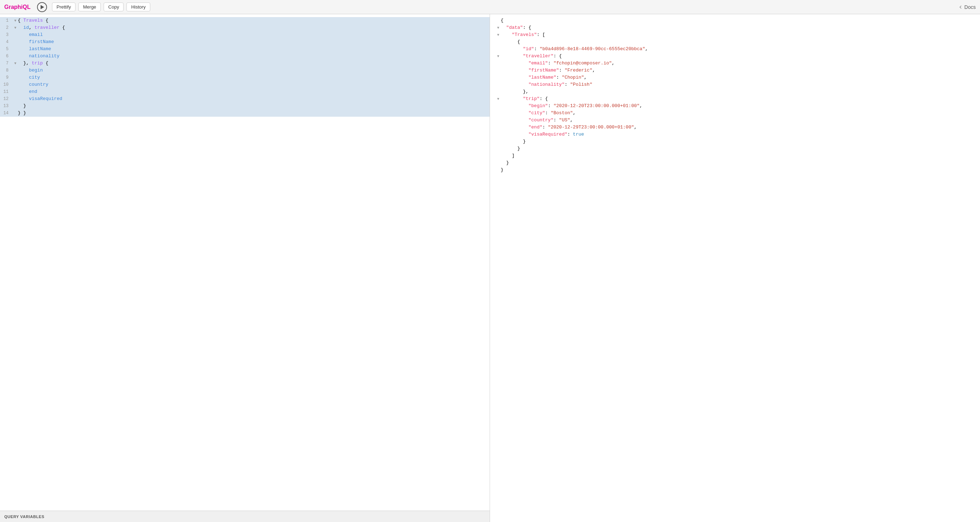 The width and height of the screenshot is (980, 522). Describe the element at coordinates (8, 42) in the screenshot. I see `line-number: 4` at that location.